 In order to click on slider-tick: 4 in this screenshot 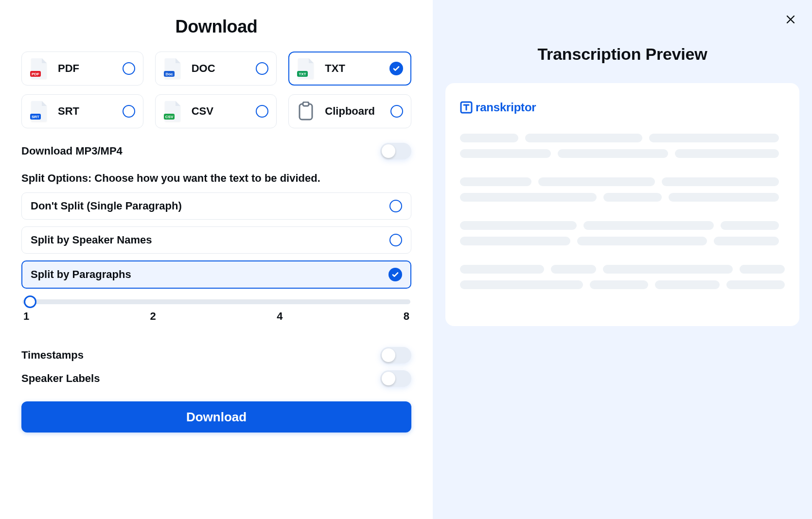, I will do `click(280, 316)`.